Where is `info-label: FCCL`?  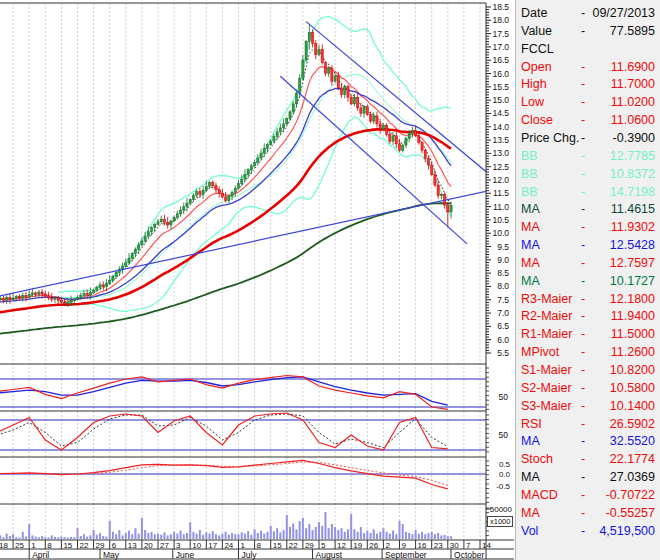 info-label: FCCL is located at coordinates (538, 50).